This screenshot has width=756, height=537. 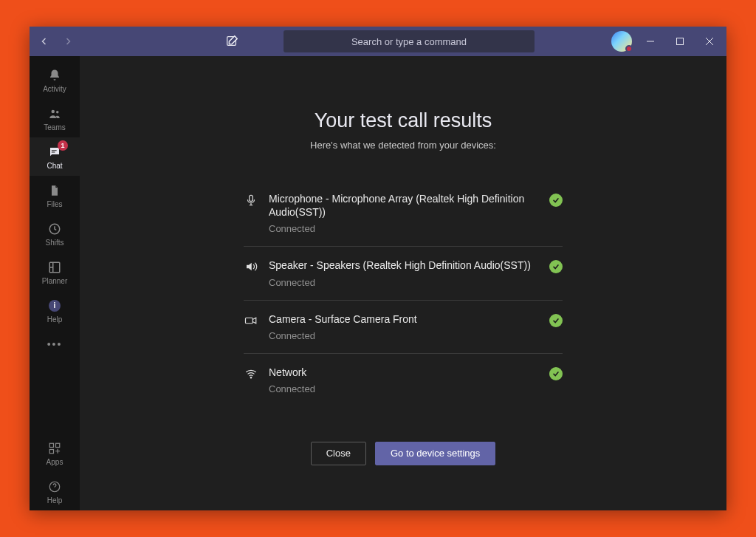 I want to click on result-title: Speaker - Speakers (Realtek High Definit…, so click(x=404, y=265).